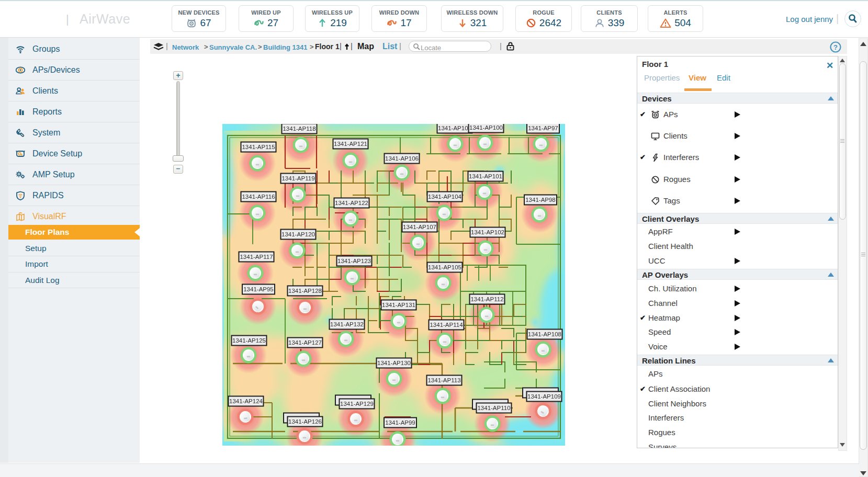  What do you see at coordinates (394, 363) in the screenshot?
I see `svg-text: 1341-AP130` at bounding box center [394, 363].